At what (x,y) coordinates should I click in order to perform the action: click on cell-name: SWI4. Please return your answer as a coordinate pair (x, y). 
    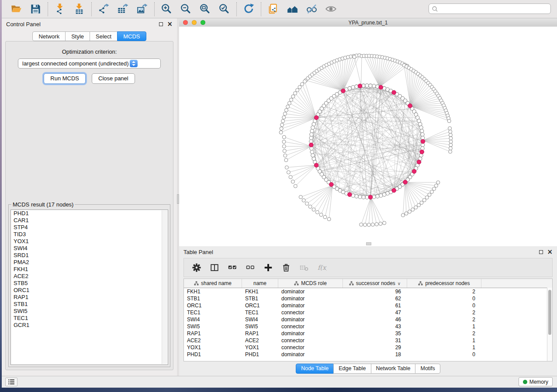
    Looking at the image, I should click on (260, 320).